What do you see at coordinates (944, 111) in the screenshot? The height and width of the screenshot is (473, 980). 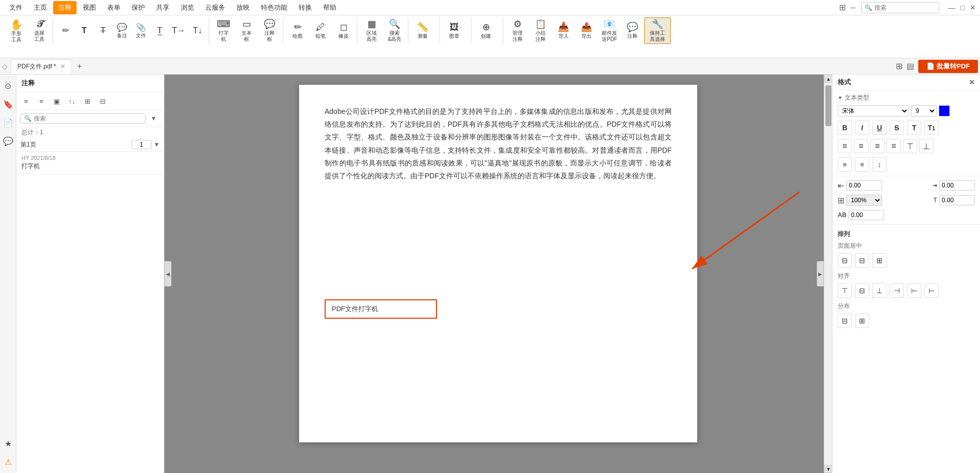 I see `font-color-picker` at bounding box center [944, 111].